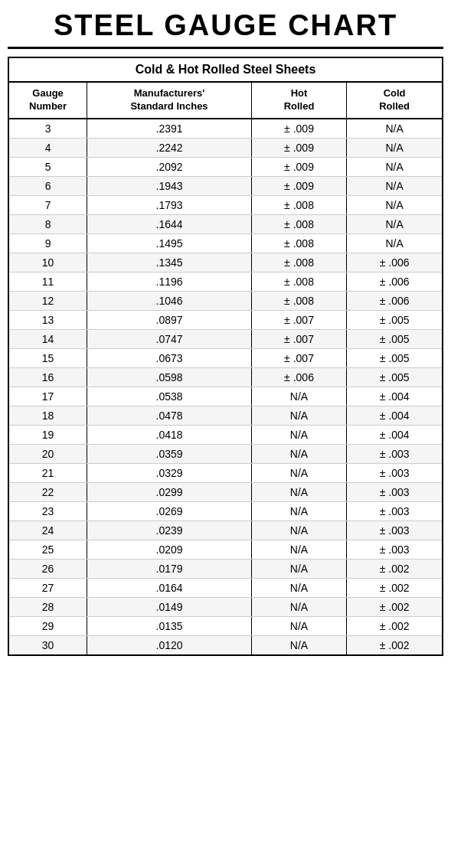  What do you see at coordinates (225, 511) in the screenshot?
I see `table-row: 23.0269N/A± .003` at bounding box center [225, 511].